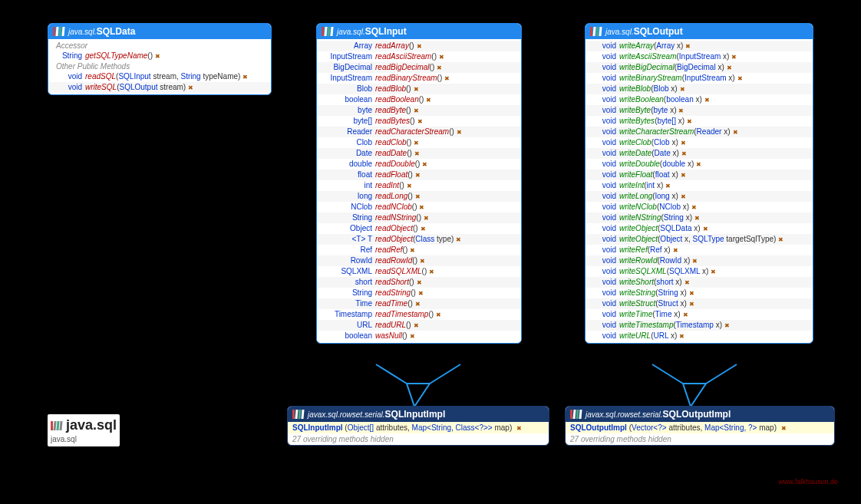 This screenshot has width=861, height=504. What do you see at coordinates (84, 439) in the screenshot?
I see `package-subtitle: java.sql` at bounding box center [84, 439].